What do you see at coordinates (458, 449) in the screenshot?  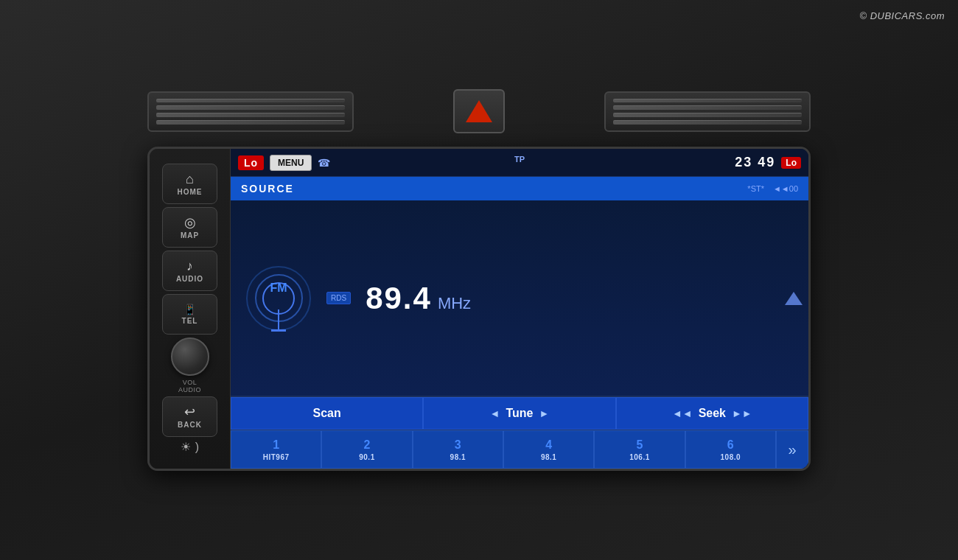 I see `preset-3-button: 3 98.1` at bounding box center [458, 449].